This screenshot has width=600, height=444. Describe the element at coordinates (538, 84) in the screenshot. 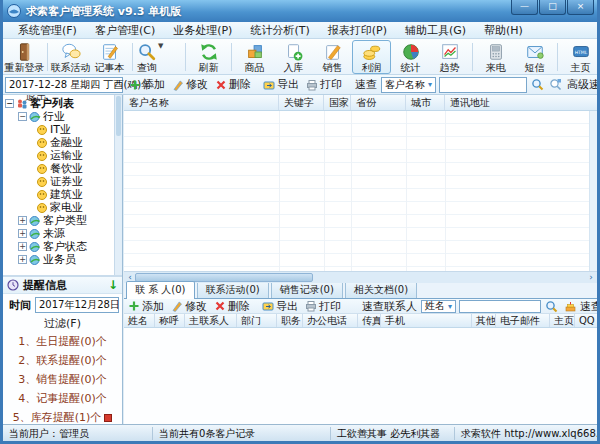

I see `quick-search-go-button` at that location.